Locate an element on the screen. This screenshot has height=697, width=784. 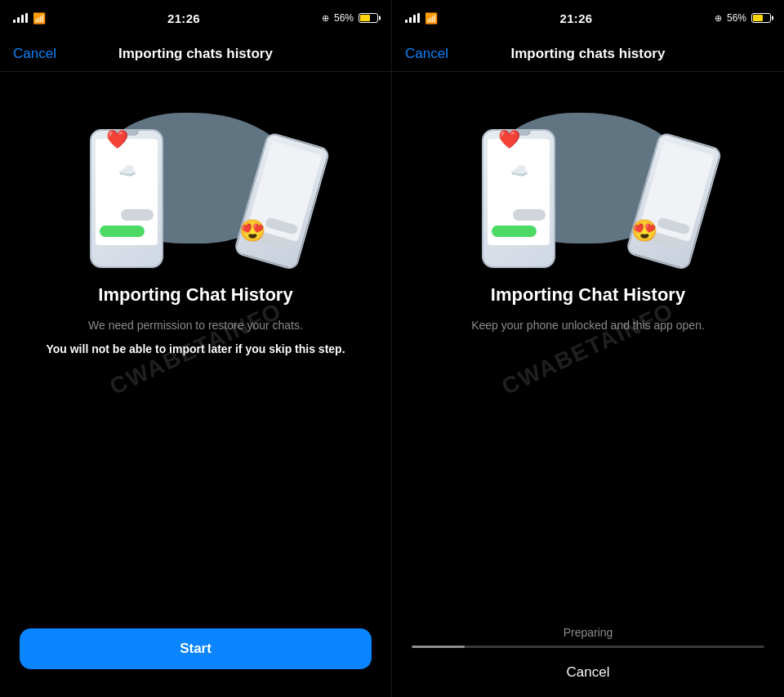
status-left-icons: 📶 is located at coordinates (29, 18).